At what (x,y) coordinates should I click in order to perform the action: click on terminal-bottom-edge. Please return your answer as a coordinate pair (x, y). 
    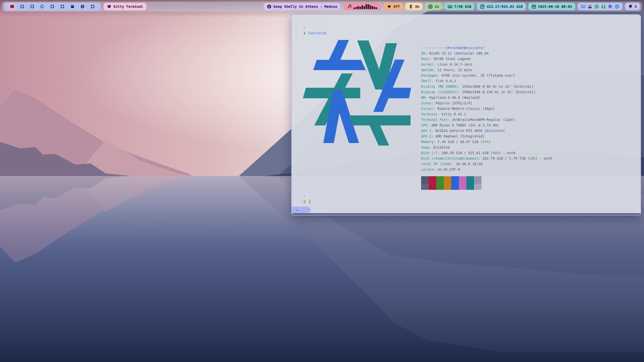
    Looking at the image, I should click on (466, 214).